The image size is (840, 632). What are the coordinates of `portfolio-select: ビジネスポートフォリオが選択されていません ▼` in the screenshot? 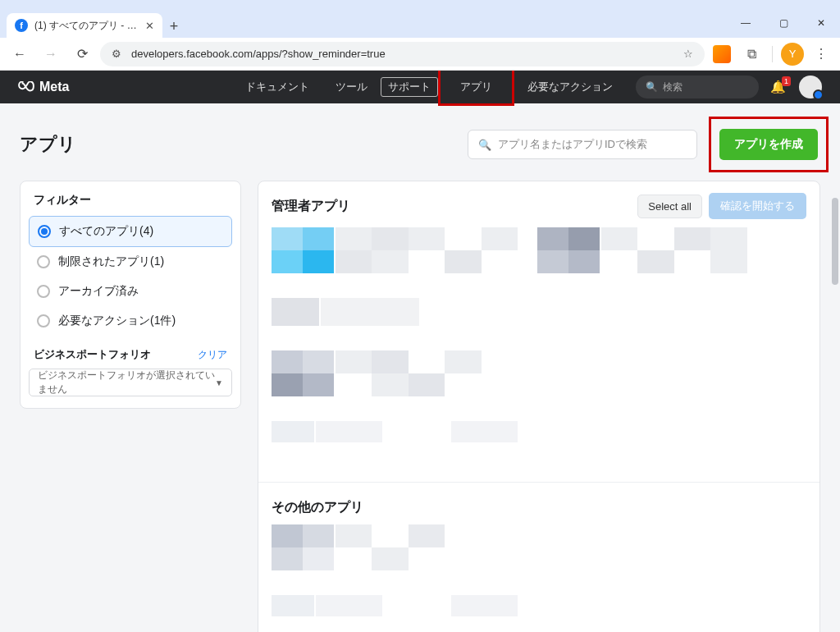 It's located at (130, 382).